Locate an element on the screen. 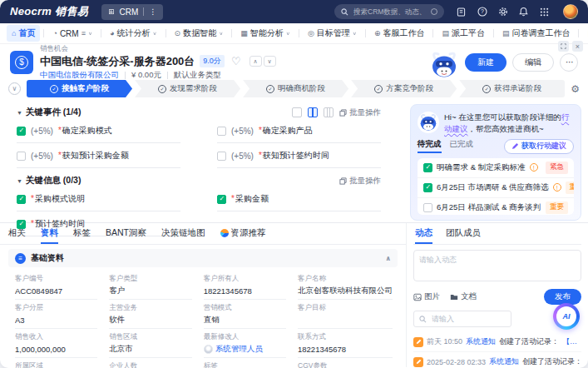 This screenshot has width=588, height=368. nav-label: 统计分析 is located at coordinates (133, 33).